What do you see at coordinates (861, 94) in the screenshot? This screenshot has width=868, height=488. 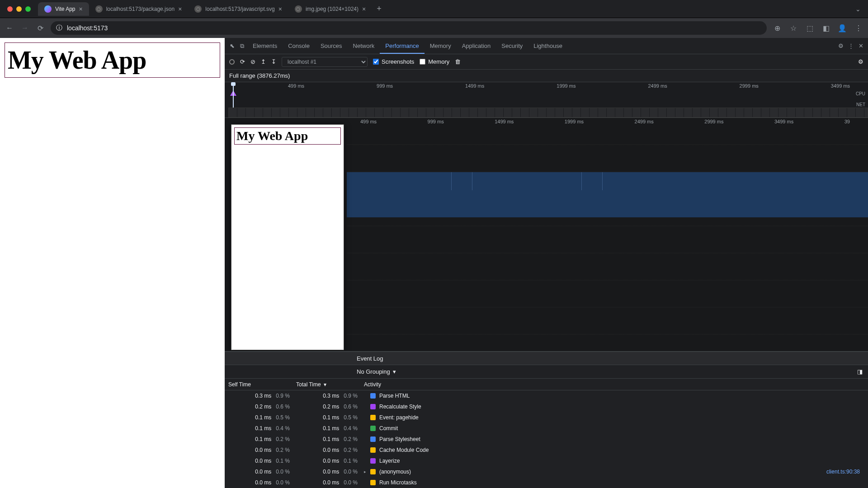 I see `cpu-label: CPU` at bounding box center [861, 94].